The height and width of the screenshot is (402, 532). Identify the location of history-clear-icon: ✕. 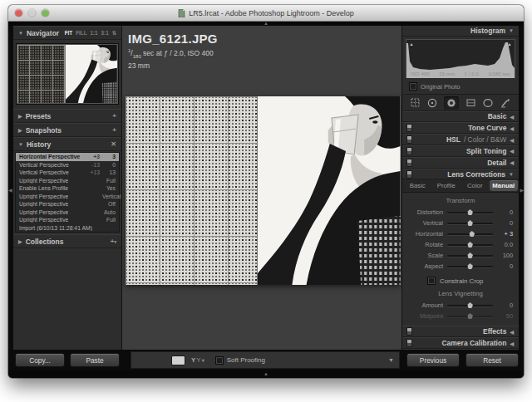
(113, 145).